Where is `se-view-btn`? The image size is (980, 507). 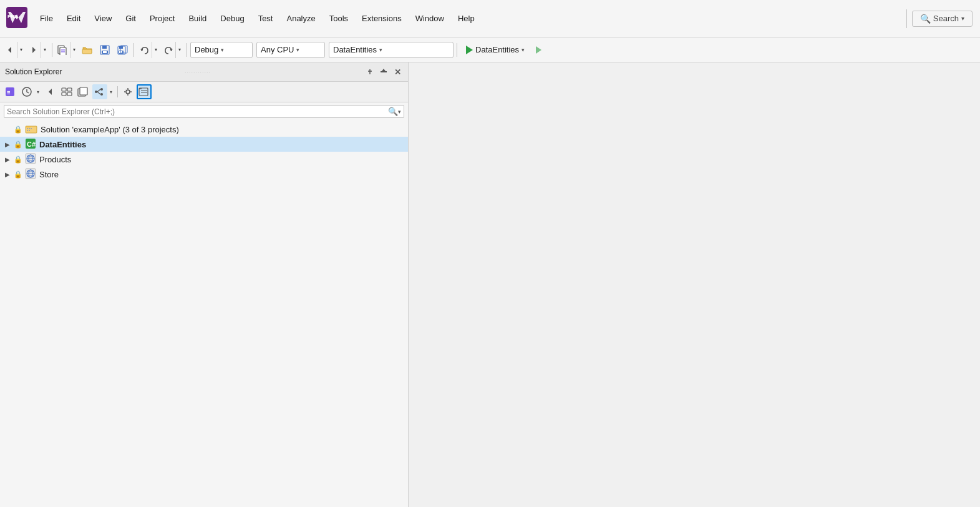
se-view-btn is located at coordinates (67, 92).